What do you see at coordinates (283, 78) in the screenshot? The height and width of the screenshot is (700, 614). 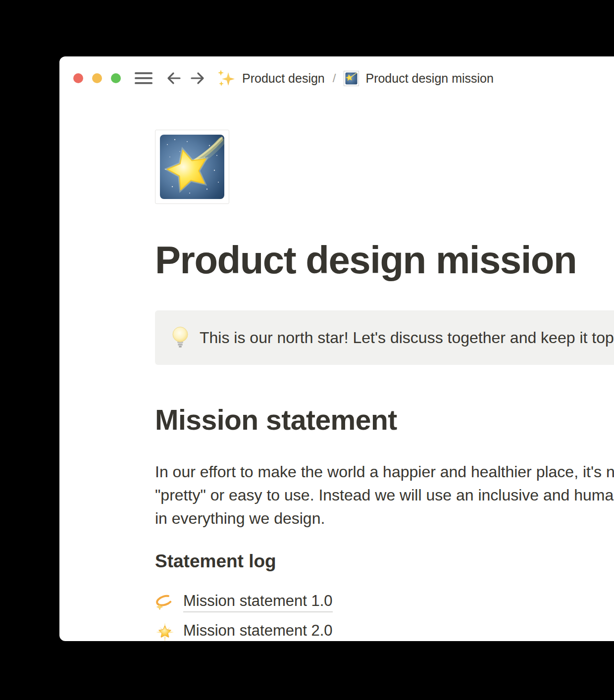 I see `breadcrumb-parent-label: Product design` at bounding box center [283, 78].